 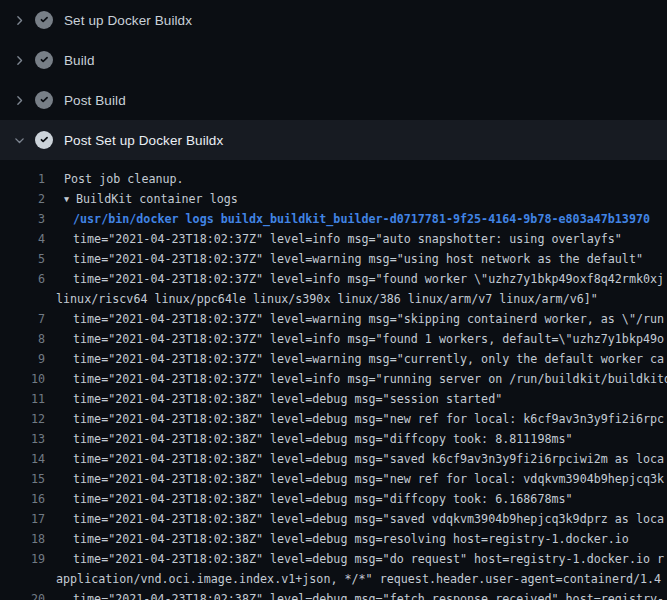 What do you see at coordinates (334, 459) in the screenshot?
I see `log-line: 14 time="2021-04-23T18:02:38Z" level=deb…` at bounding box center [334, 459].